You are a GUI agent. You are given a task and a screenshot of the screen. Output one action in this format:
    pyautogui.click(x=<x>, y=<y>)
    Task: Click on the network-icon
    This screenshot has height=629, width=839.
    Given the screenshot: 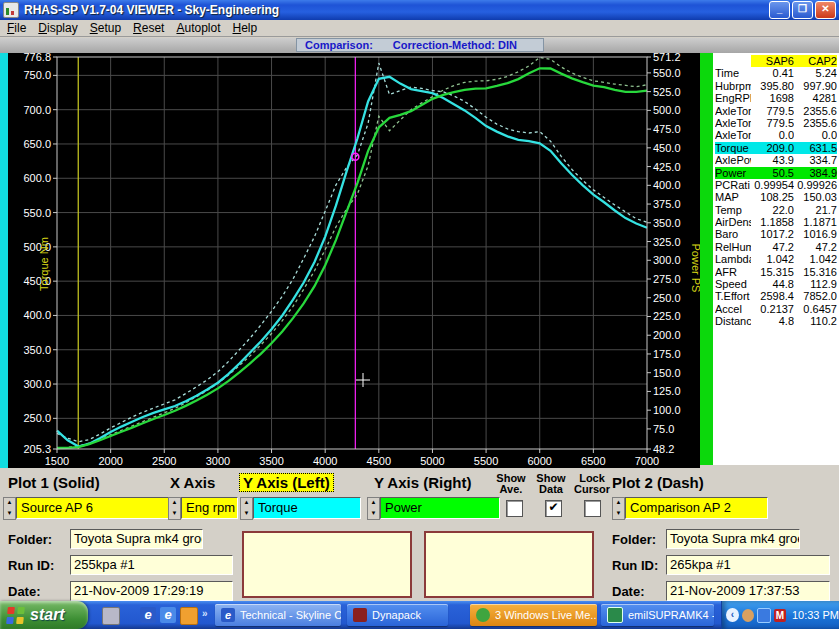 What is the action you would take?
    pyautogui.click(x=764, y=616)
    